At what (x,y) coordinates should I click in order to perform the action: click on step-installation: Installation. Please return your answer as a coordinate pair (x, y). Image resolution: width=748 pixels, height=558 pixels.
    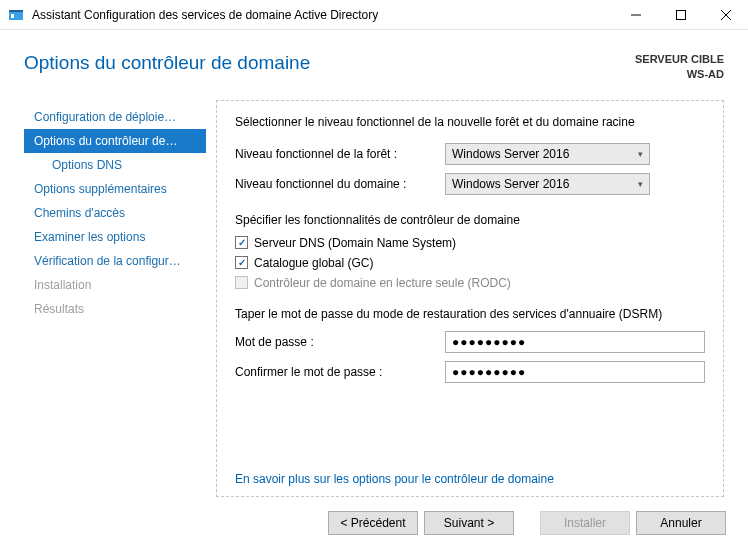
    Looking at the image, I should click on (115, 285).